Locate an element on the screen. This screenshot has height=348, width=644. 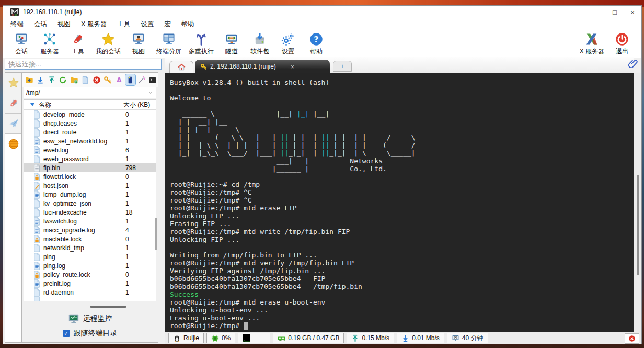
sftp-button-permissions-key is located at coordinates (108, 80).